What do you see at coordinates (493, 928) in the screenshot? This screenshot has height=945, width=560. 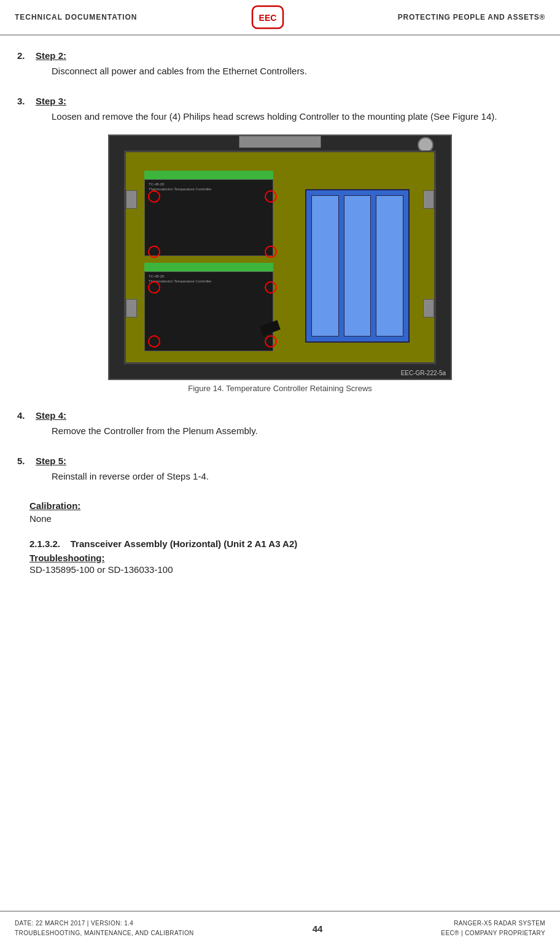 I see `footer-right: Ranger-X5 Radar System EEC® | Company Pr…` at bounding box center [493, 928].